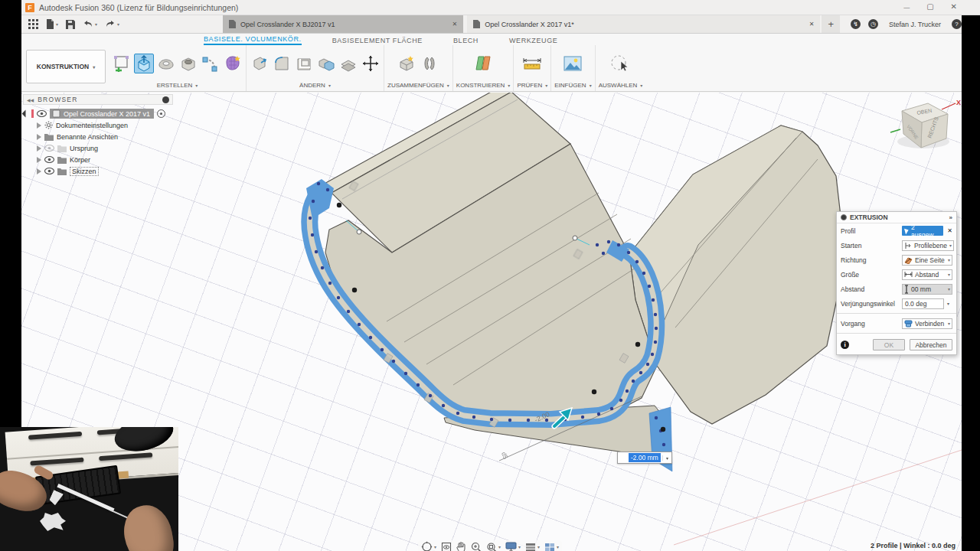 This screenshot has height=551, width=980. What do you see at coordinates (377, 41) in the screenshot?
I see `ribbon-tab-surface: BASISELEMENT FLÄCHE` at bounding box center [377, 41].